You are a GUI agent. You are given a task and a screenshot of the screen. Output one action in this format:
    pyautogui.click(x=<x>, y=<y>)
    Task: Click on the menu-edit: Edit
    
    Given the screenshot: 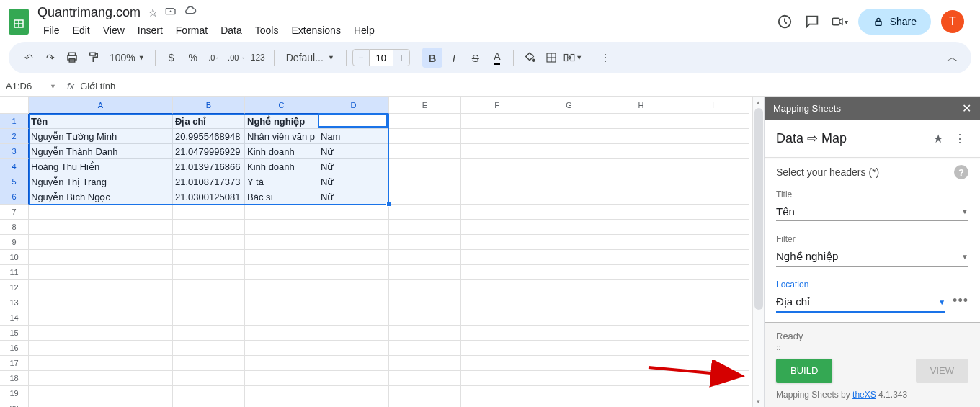 What is the action you would take?
    pyautogui.click(x=81, y=30)
    